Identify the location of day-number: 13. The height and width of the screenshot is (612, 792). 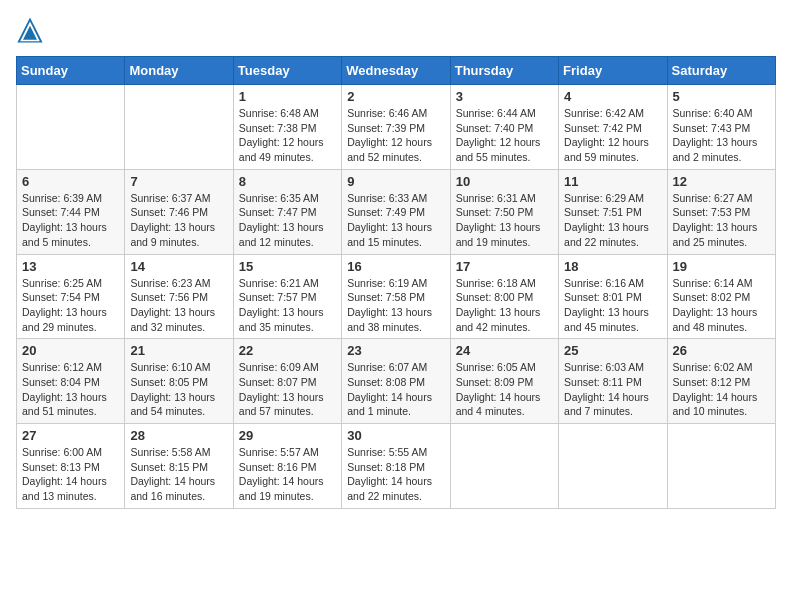
(70, 266).